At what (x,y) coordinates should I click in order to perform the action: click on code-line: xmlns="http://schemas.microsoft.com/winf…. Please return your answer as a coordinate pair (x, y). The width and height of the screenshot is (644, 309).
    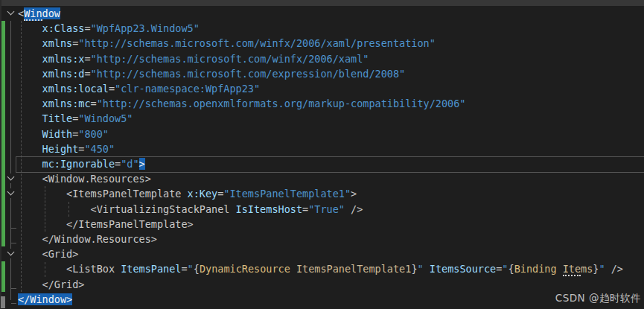
    Looking at the image, I should click on (226, 43).